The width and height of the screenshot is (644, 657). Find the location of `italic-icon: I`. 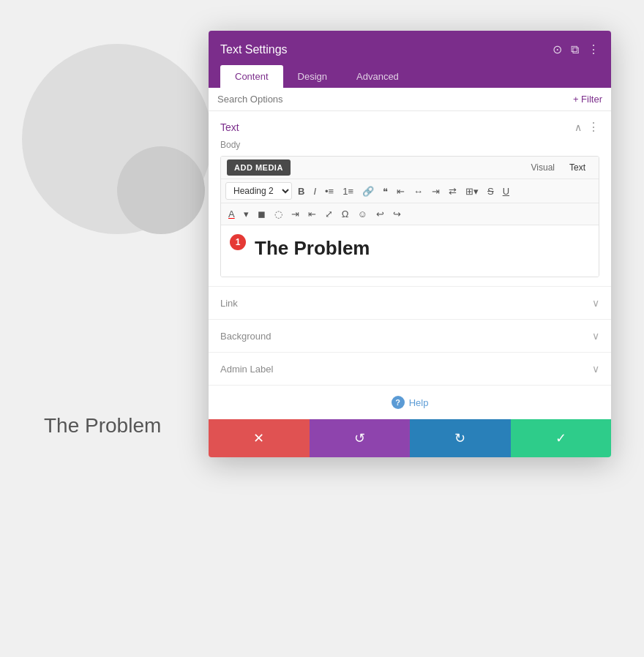

italic-icon: I is located at coordinates (315, 192).